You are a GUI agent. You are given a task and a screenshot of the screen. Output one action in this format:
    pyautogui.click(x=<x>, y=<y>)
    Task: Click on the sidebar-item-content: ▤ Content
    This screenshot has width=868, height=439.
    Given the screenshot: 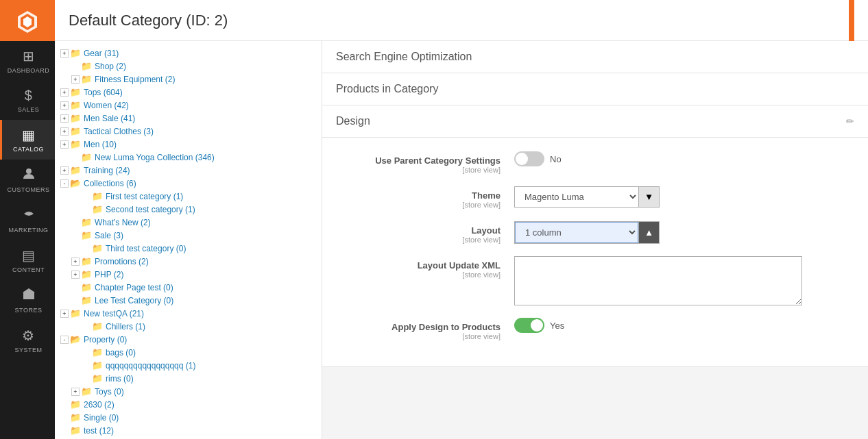 What is the action you would take?
    pyautogui.click(x=27, y=260)
    